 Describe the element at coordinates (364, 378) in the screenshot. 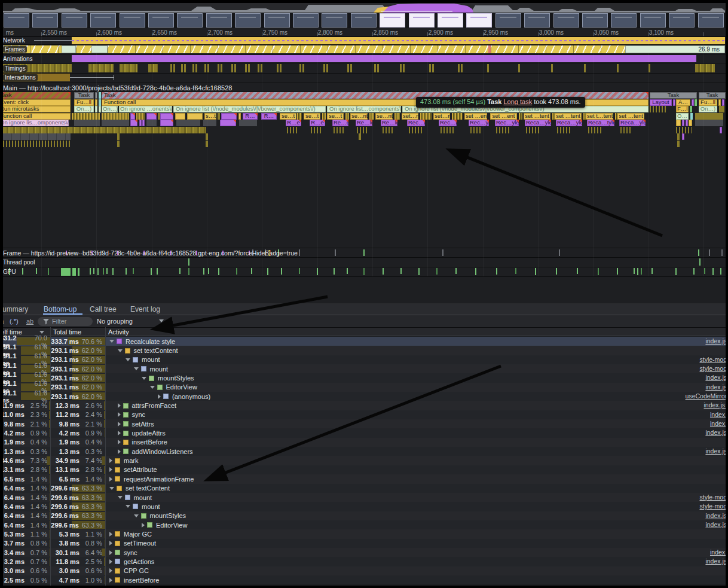

I see `table-row: 291.1 ms61.6 %293.1 ms62.0 %mountStylesi…` at that location.